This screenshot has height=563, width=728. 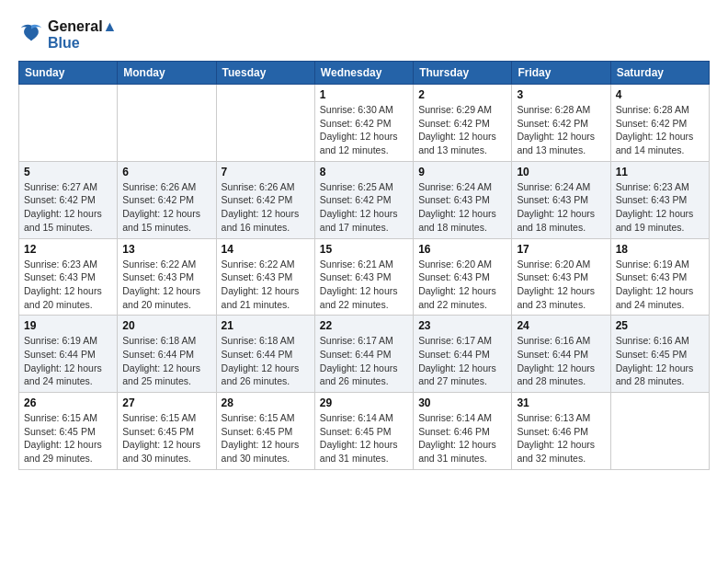 What do you see at coordinates (364, 74) in the screenshot?
I see `calendar-header-row: SundayMondayTuesdayWednesdayThursdayFrid…` at bounding box center [364, 74].